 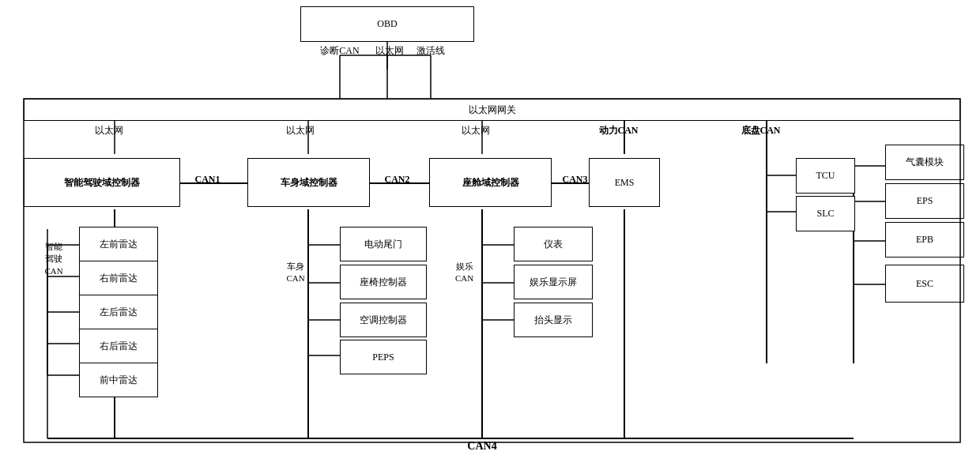 What do you see at coordinates (296, 273) in the screenshot?
I see `body-can-label: 车身 CAN` at bounding box center [296, 273].